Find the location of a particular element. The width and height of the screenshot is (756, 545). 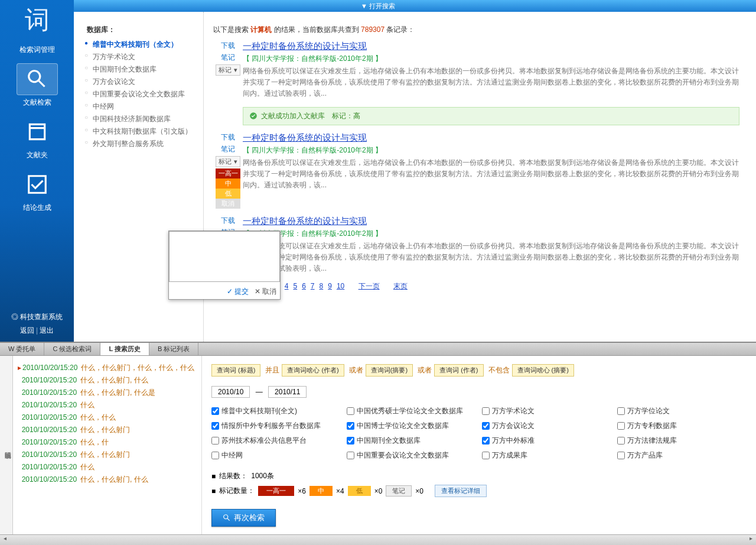

db-checkbox: 万方法律法规库 is located at coordinates (682, 441).